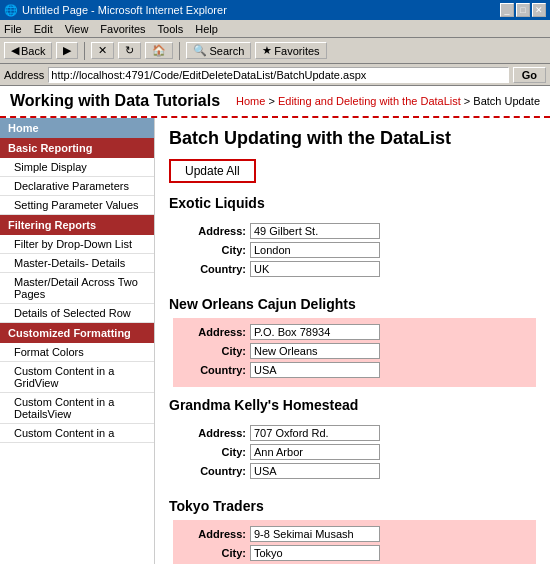 This screenshot has width=550, height=564. I want to click on browser-icon: 🌐, so click(11, 10).